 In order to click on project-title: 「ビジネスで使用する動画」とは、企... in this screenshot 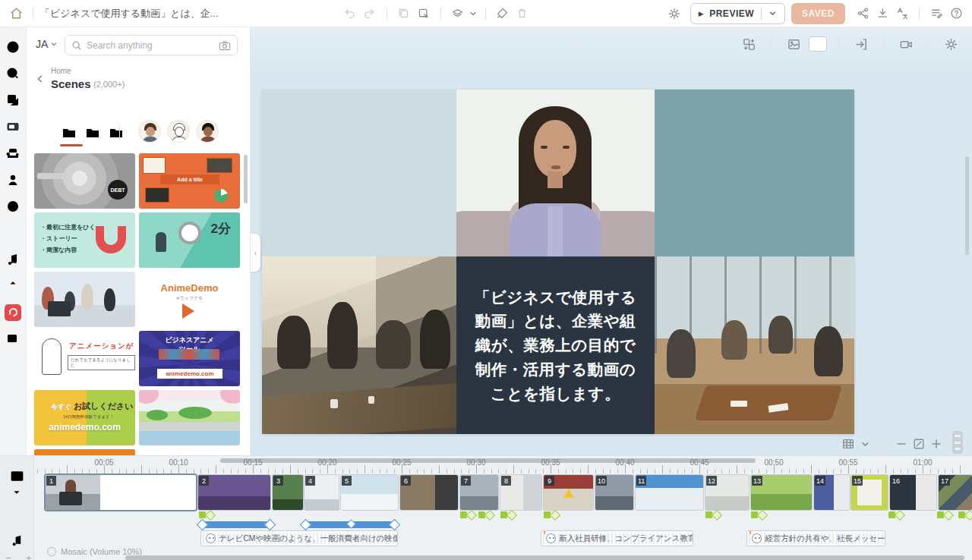, I will do `click(129, 14)`.